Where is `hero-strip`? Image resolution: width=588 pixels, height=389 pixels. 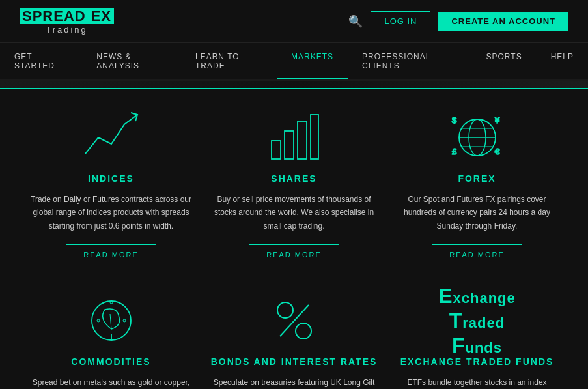
hero-strip is located at coordinates (294, 85).